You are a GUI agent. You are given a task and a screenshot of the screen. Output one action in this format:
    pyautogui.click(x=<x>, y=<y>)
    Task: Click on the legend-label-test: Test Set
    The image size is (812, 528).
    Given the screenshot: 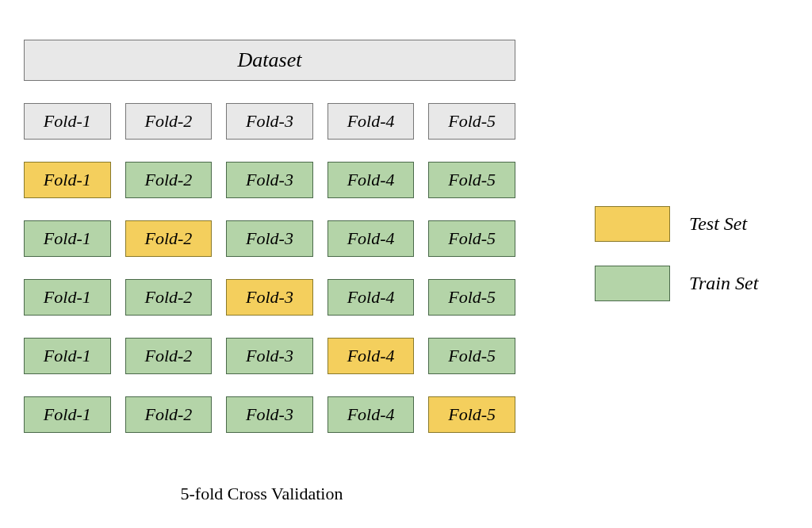 What is the action you would take?
    pyautogui.click(x=718, y=224)
    